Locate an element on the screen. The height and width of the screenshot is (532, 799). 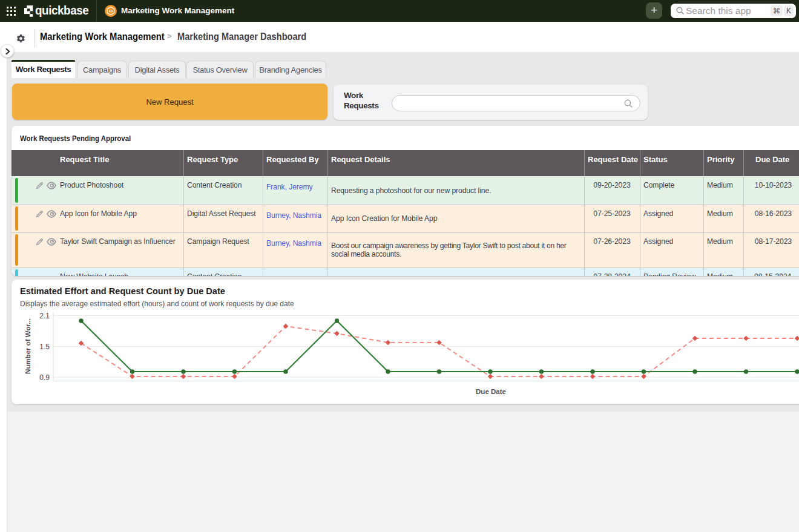
svg-text: Due Date is located at coordinates (491, 392).